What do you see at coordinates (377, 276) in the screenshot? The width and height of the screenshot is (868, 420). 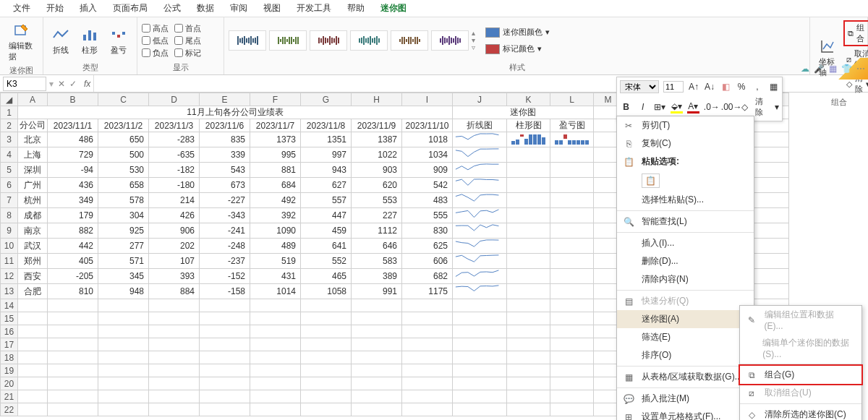 I see `cell: 389` at bounding box center [377, 276].